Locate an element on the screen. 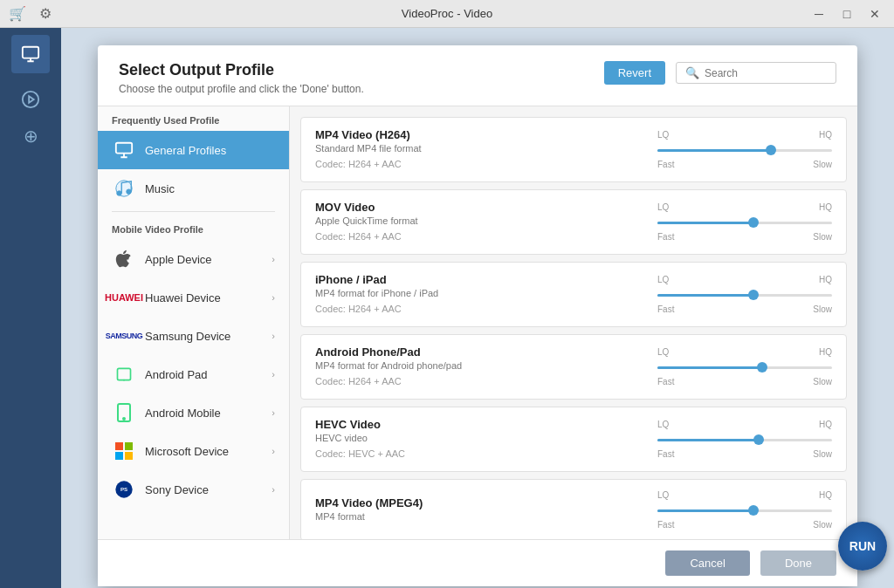 The width and height of the screenshot is (894, 588). sidebar-item-sony-device: PS Sony Device › is located at coordinates (194, 489).